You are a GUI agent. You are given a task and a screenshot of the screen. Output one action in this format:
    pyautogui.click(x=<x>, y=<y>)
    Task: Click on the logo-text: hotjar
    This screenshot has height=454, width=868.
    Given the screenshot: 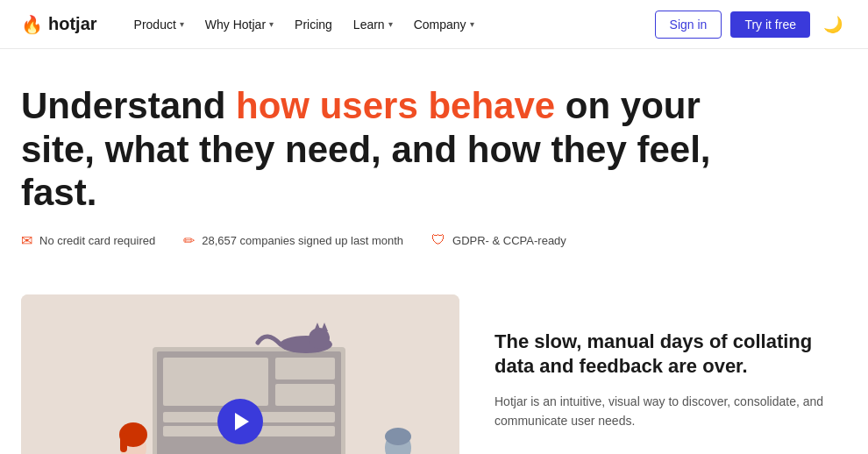 What is the action you would take?
    pyautogui.click(x=73, y=25)
    